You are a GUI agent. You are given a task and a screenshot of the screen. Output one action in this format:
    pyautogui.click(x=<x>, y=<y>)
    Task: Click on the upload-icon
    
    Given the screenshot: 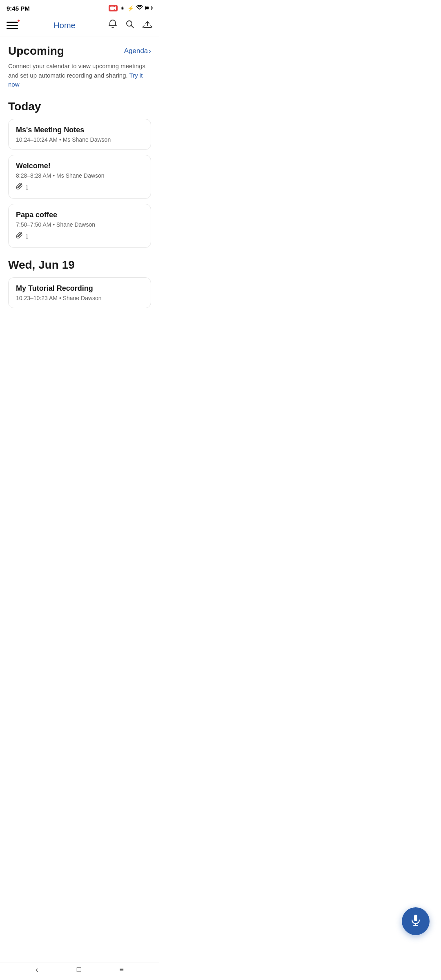 What is the action you would take?
    pyautogui.click(x=147, y=25)
    